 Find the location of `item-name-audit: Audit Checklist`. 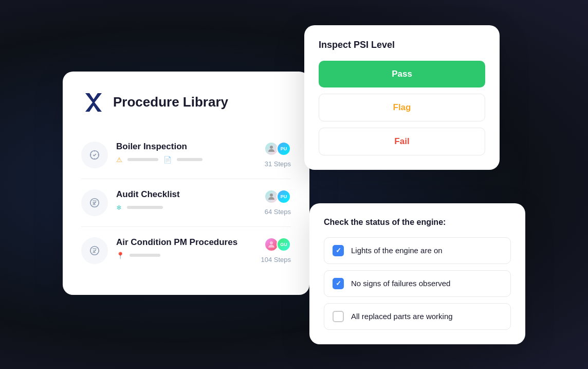

item-name-audit: Audit Checklist is located at coordinates (186, 195).